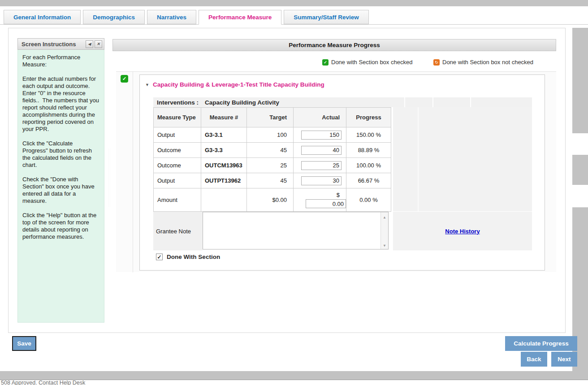 The width and height of the screenshot is (588, 385). What do you see at coordinates (369, 135) in the screenshot?
I see `progress-cell: 150.00 %` at bounding box center [369, 135].